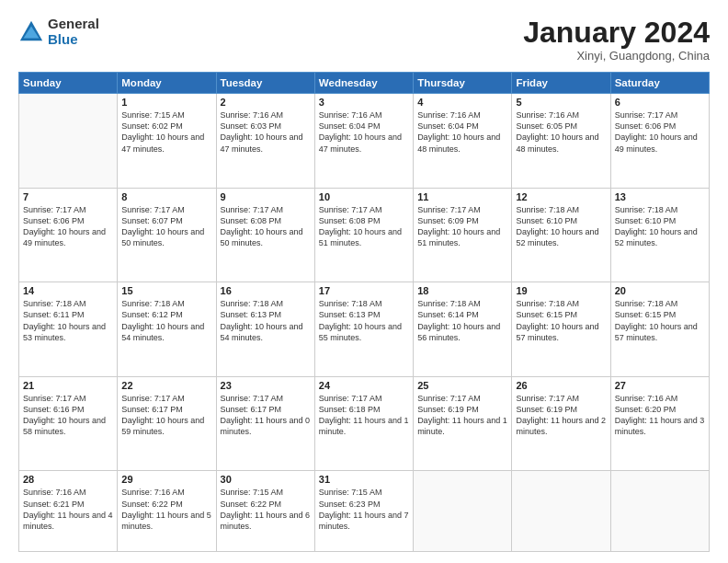 The width and height of the screenshot is (728, 563). I want to click on day-number: 29, so click(166, 479).